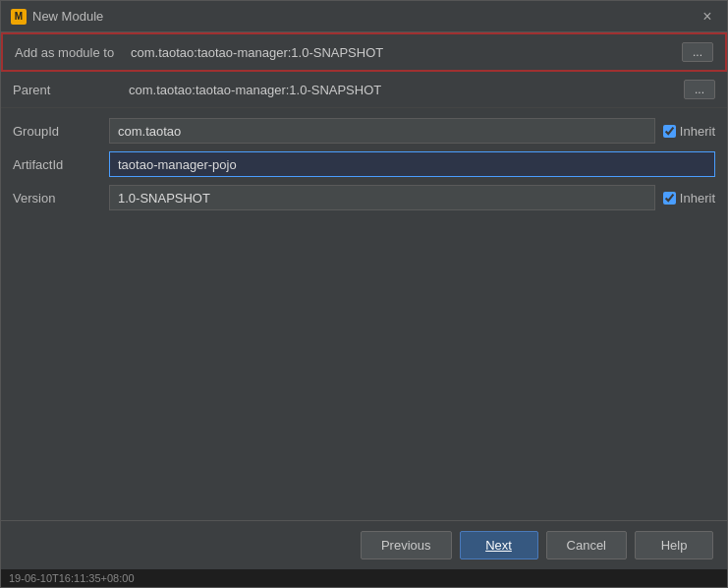 This screenshot has height=588, width=728. I want to click on add-module-value: com.taotao:taotao-manager:1.0-SNAPSHOT, so click(403, 53).